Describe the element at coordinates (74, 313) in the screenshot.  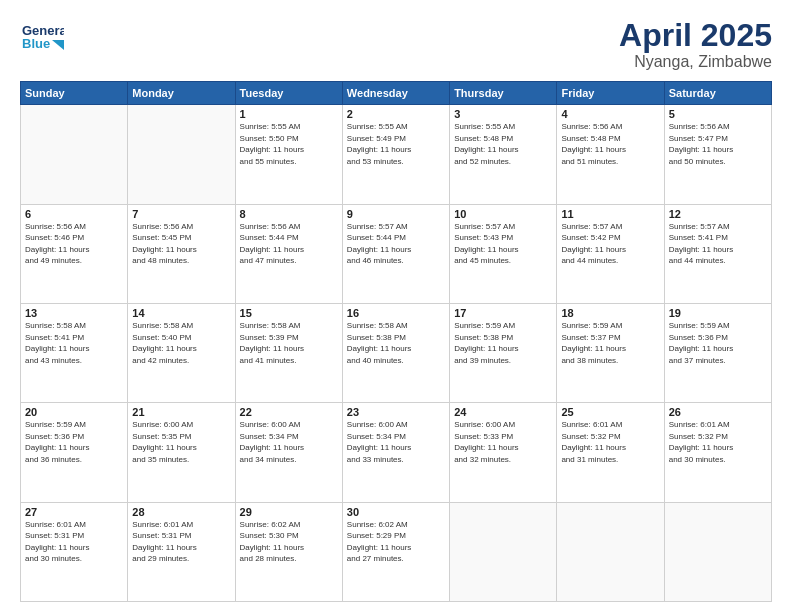
I see `day-number: 13` at that location.